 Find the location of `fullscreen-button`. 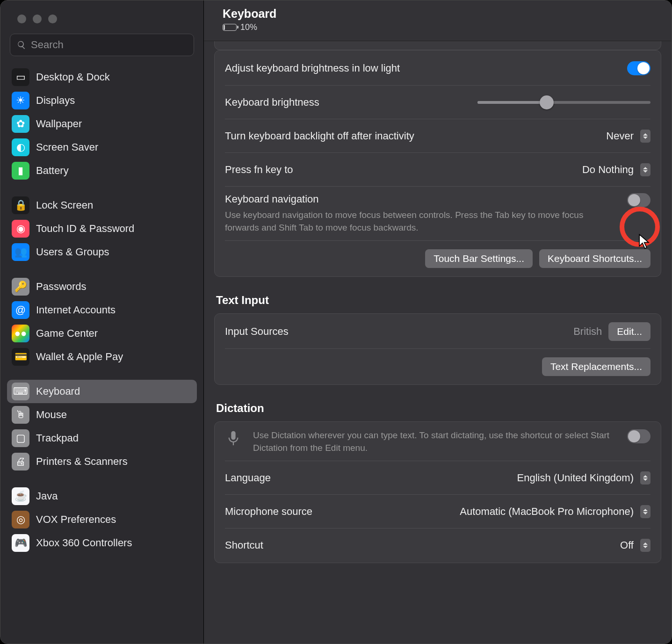

fullscreen-button is located at coordinates (52, 19).